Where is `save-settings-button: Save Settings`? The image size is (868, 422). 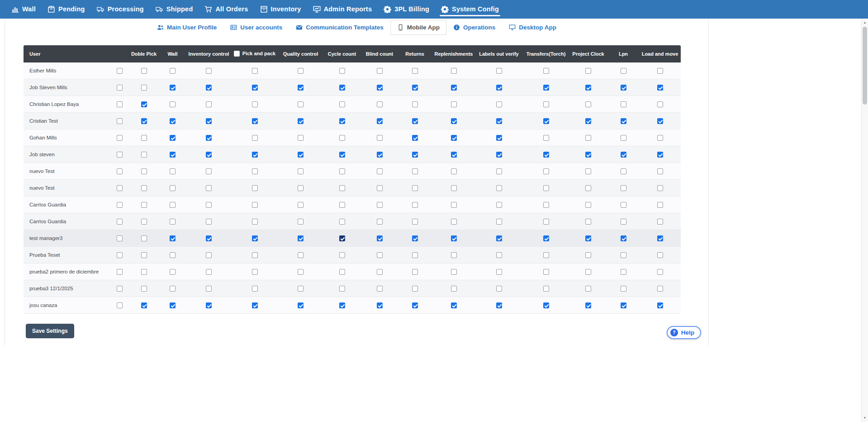
save-settings-button: Save Settings is located at coordinates (50, 331).